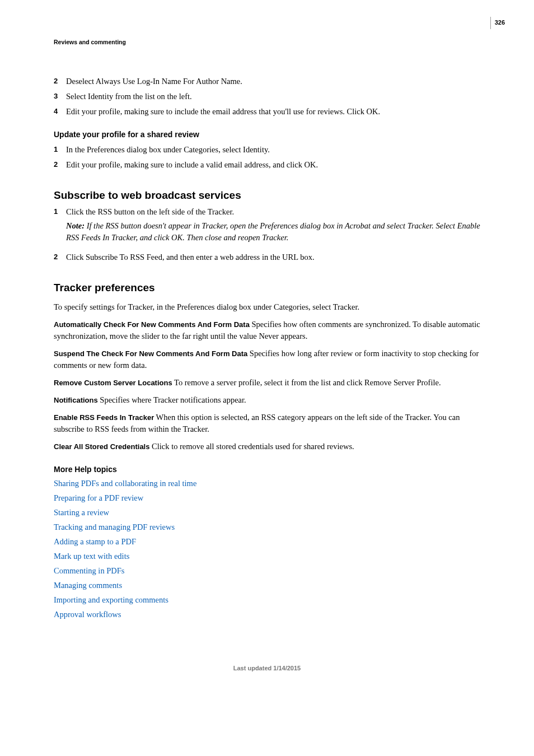 This screenshot has height=756, width=534. What do you see at coordinates (267, 484) in the screenshot?
I see `help-link: Sharing PDFs and collaborating in real t…` at bounding box center [267, 484].